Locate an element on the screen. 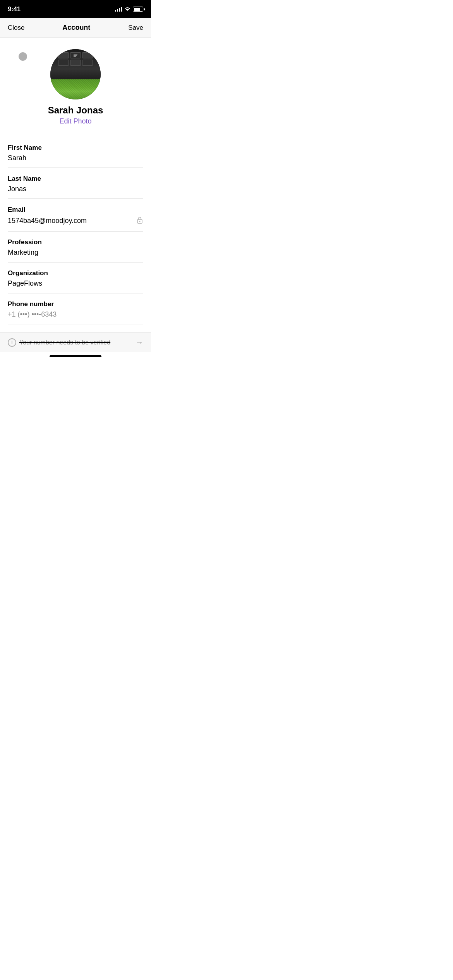 The image size is (453, 980). field-label-organization: Organization is located at coordinates (76, 271).